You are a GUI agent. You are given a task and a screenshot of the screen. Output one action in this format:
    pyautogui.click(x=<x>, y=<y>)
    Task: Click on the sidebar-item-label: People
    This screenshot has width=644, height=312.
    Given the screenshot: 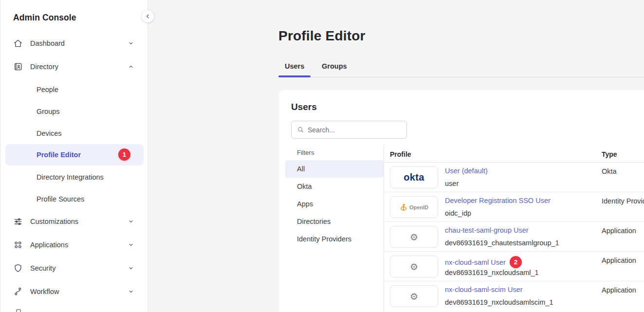 What is the action you would take?
    pyautogui.click(x=48, y=90)
    